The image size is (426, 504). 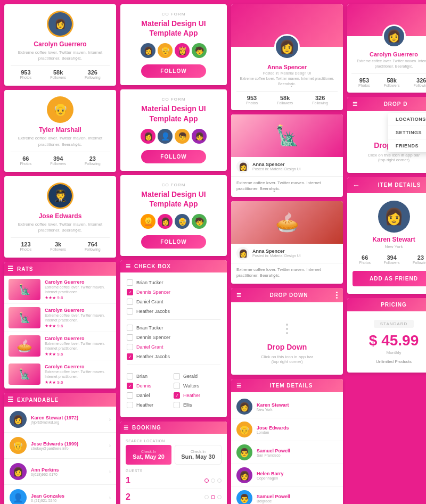 What do you see at coordinates (174, 156) in the screenshot?
I see `follow-button-2: FOLLOW` at bounding box center [174, 156].